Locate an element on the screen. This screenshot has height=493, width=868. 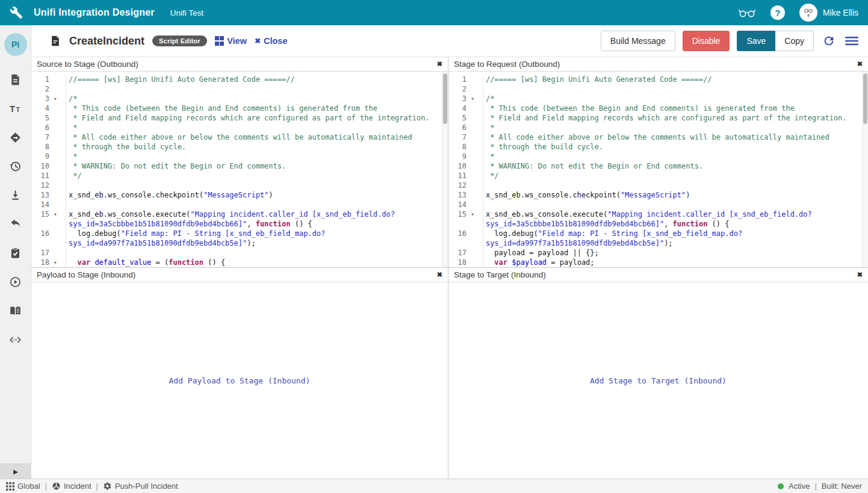
integration-label: Push-Pull Incident is located at coordinates (147, 486).